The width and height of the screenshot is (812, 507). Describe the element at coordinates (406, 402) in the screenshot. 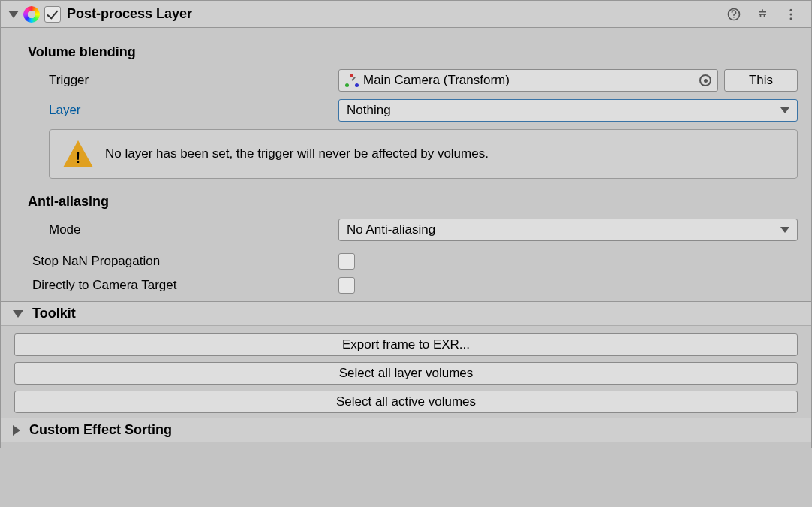

I see `select-active-volumes-button: Select all active volumes` at that location.